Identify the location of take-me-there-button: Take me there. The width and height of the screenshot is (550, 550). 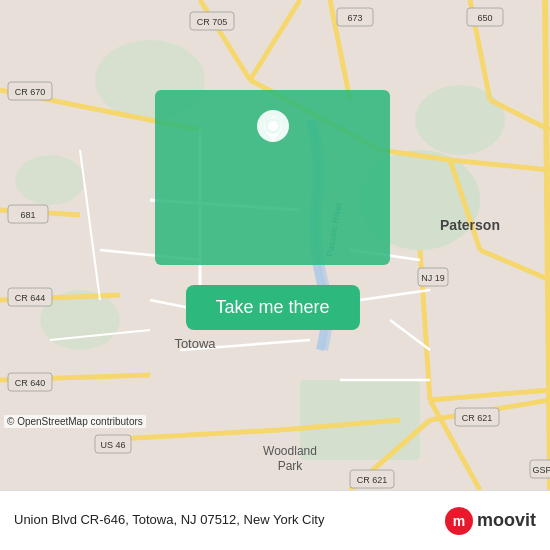
(272, 308).